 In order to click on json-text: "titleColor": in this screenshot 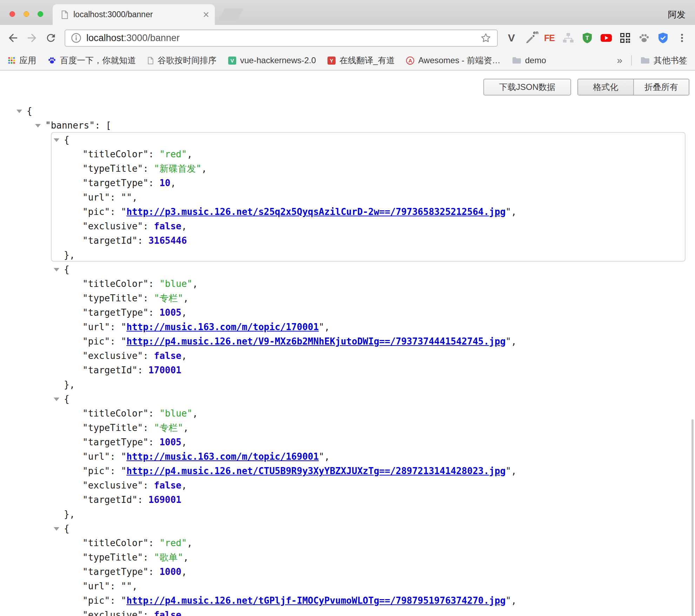, I will do `click(121, 284)`.